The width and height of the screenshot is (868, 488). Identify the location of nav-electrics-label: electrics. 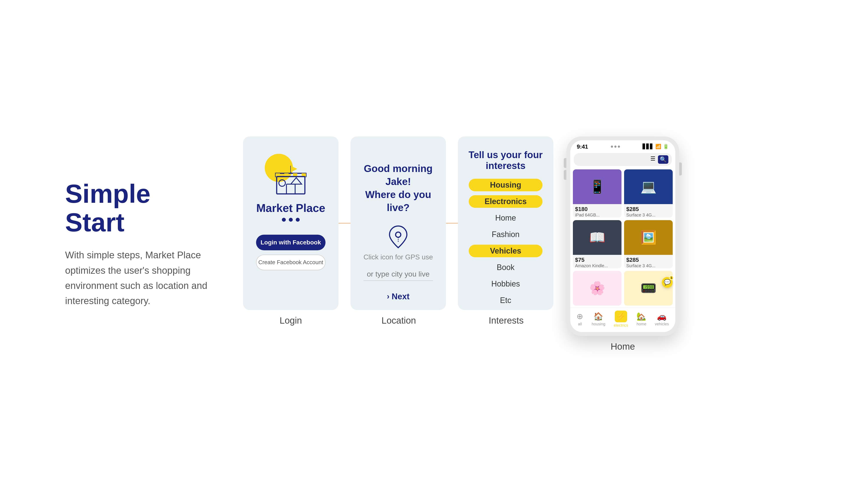
(621, 325).